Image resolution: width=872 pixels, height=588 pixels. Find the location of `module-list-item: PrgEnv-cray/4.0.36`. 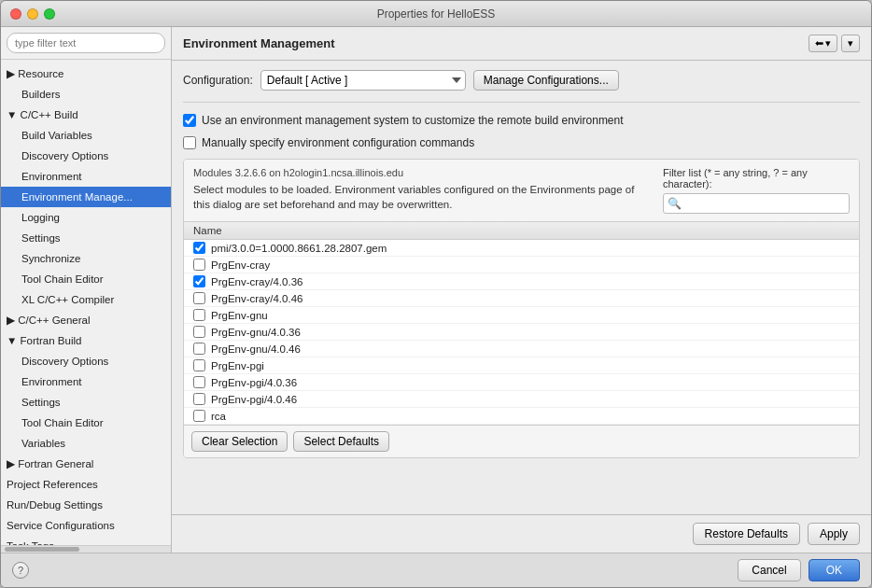

module-list-item: PrgEnv-cray/4.0.36 is located at coordinates (521, 282).